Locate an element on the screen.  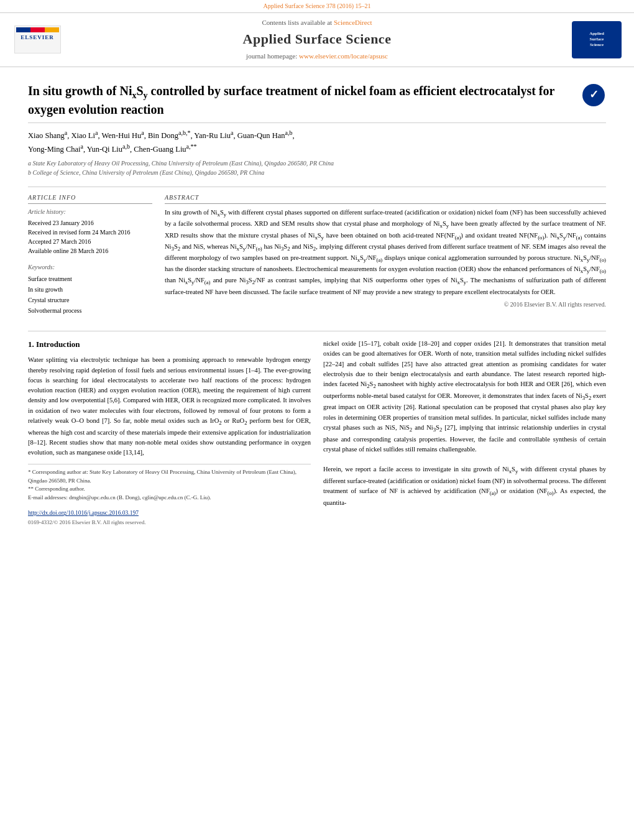
journal-name: Applied Surface Science is located at coordinates (317, 40).